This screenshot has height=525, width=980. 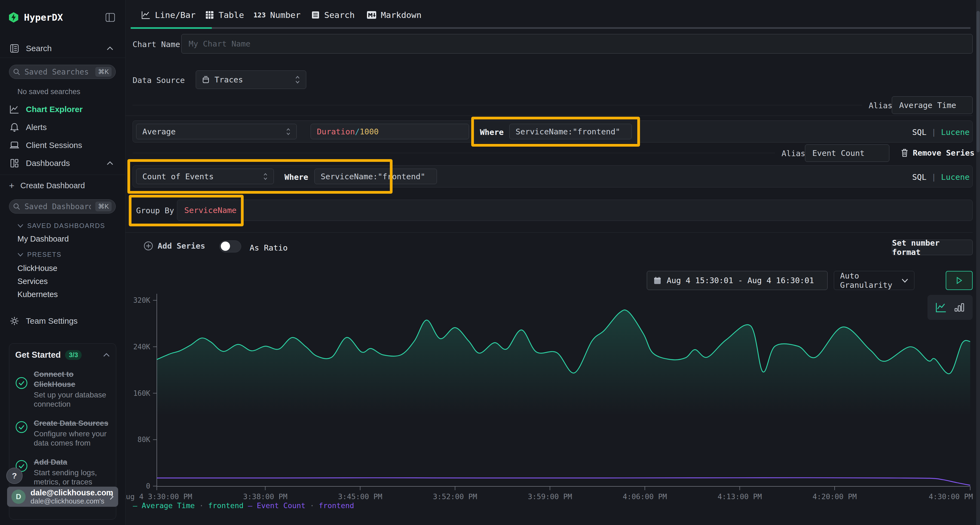 I want to click on group-by-label: Group By, so click(x=155, y=211).